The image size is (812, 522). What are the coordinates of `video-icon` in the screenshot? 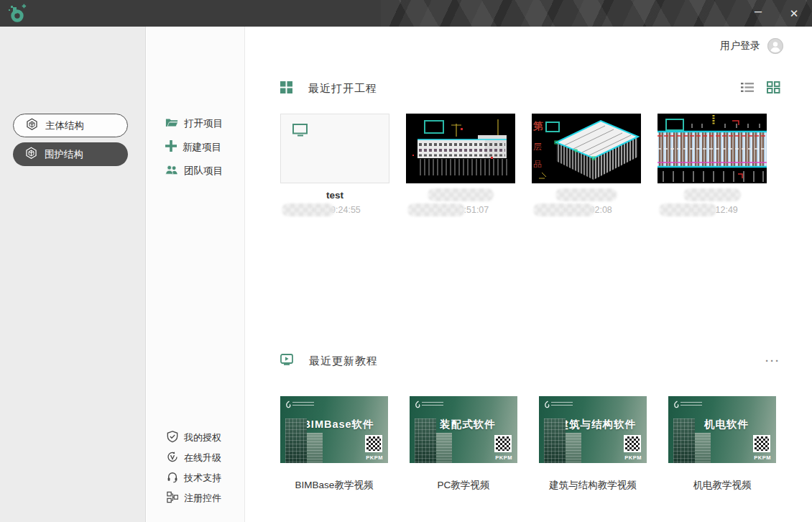 It's located at (287, 361).